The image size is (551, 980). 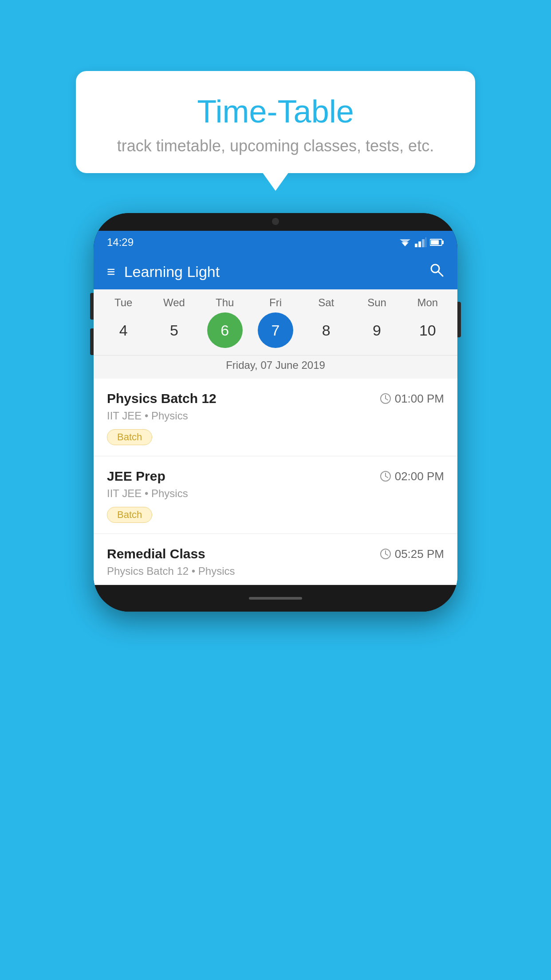 I want to click on schedule-item-3-time: 05:25 PM, so click(x=412, y=554).